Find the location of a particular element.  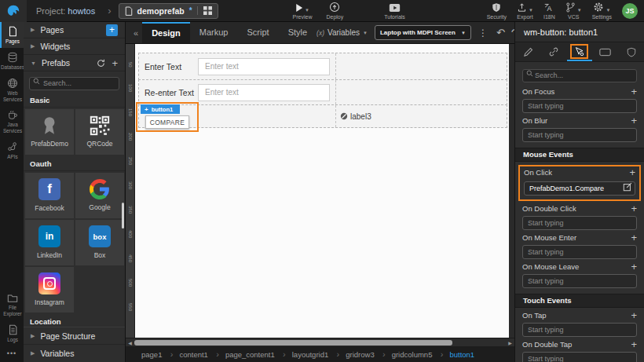

security-button: Security is located at coordinates (496, 11).